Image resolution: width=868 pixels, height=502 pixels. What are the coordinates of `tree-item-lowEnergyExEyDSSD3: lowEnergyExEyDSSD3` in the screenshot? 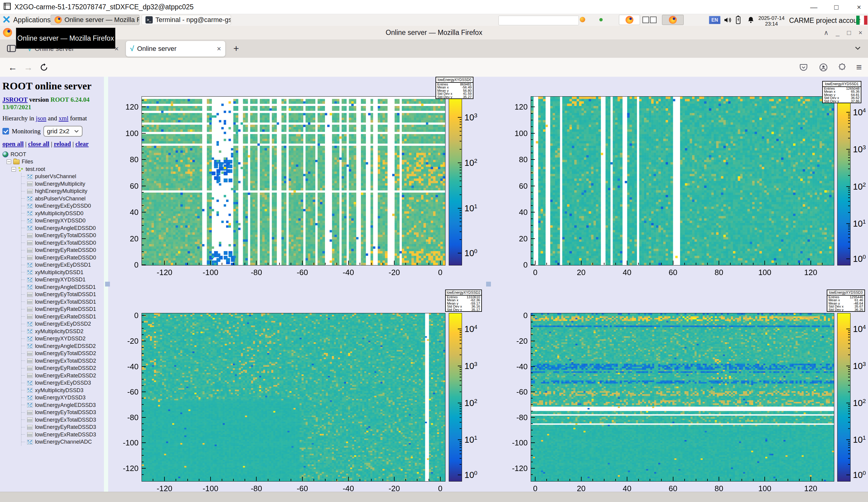 It's located at (63, 383).